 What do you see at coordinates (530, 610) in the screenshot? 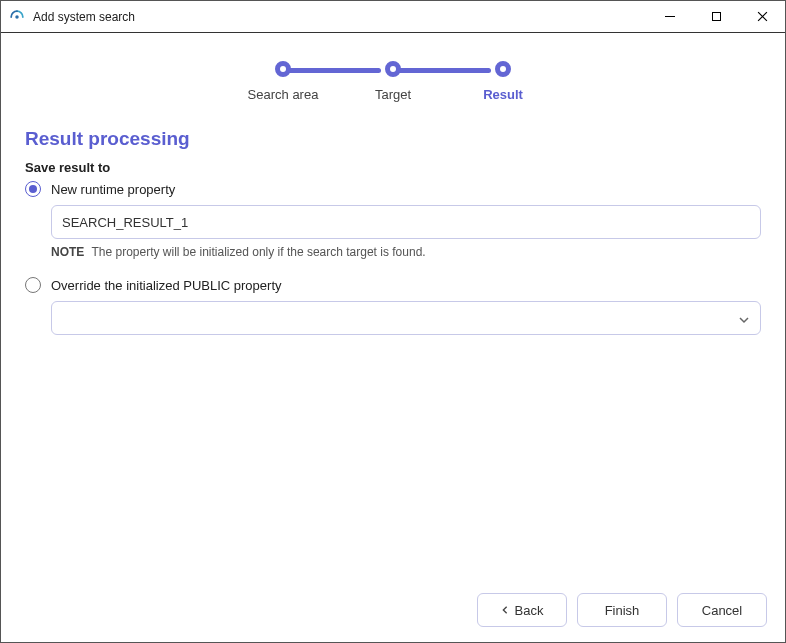
I see `back-button-label: Back` at bounding box center [530, 610].